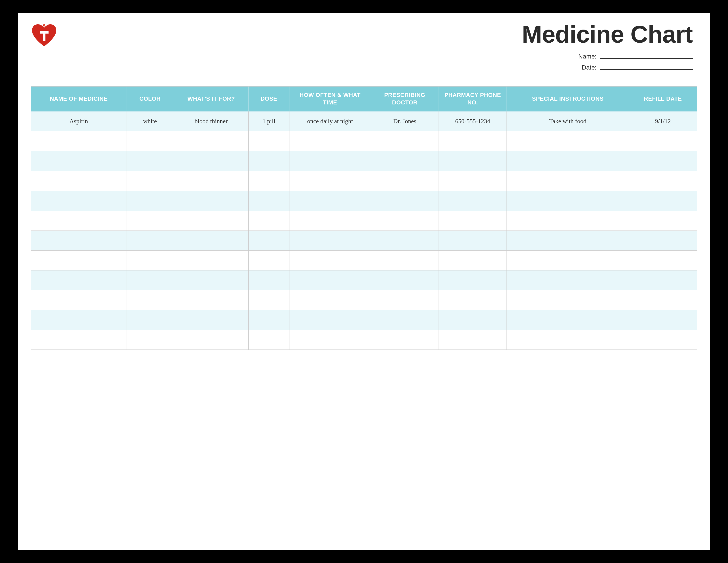  What do you see at coordinates (663, 99) in the screenshot?
I see `col-header-refill: REFILL DATE` at bounding box center [663, 99].